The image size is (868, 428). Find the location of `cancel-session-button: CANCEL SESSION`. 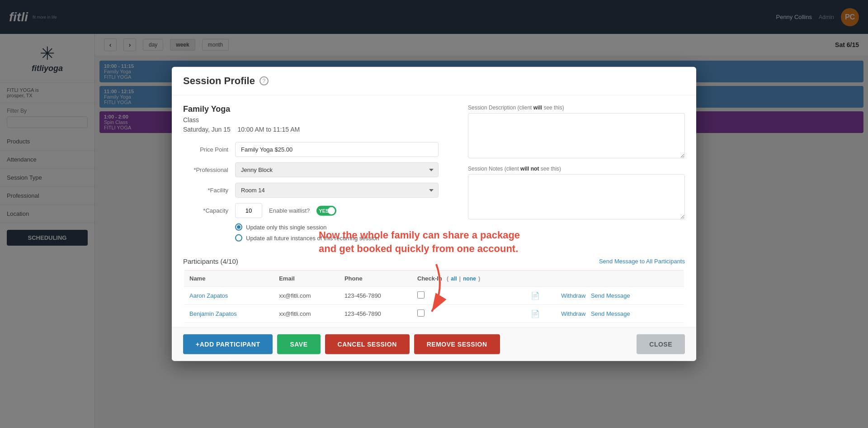

cancel-session-button: CANCEL SESSION is located at coordinates (367, 344).